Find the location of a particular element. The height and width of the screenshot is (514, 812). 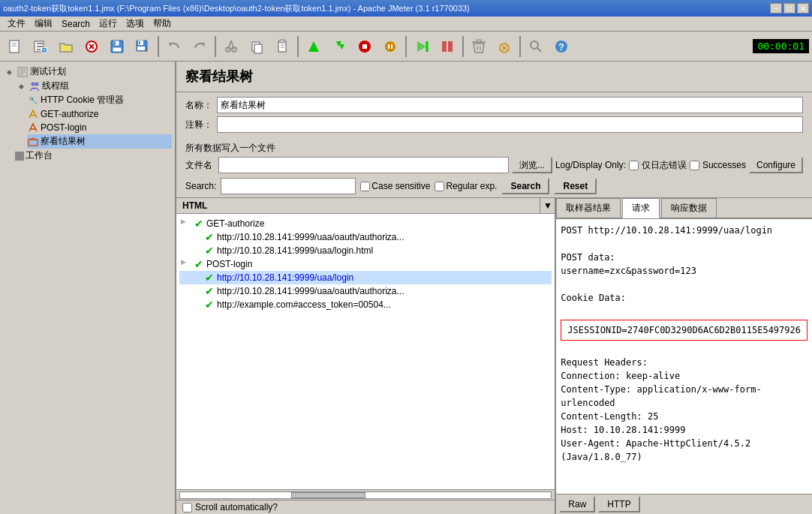

comment-input is located at coordinates (510, 125).